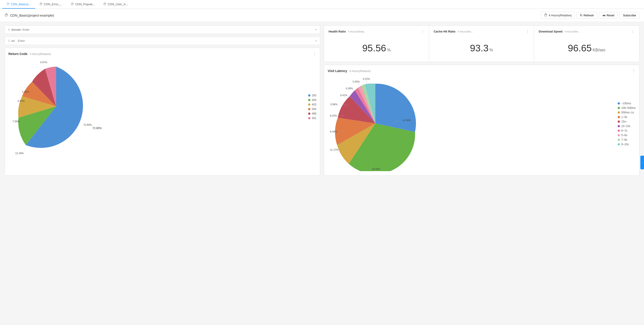 The image size is (644, 325). What do you see at coordinates (79, 30) in the screenshot?
I see `domain-input` at bounding box center [79, 30].